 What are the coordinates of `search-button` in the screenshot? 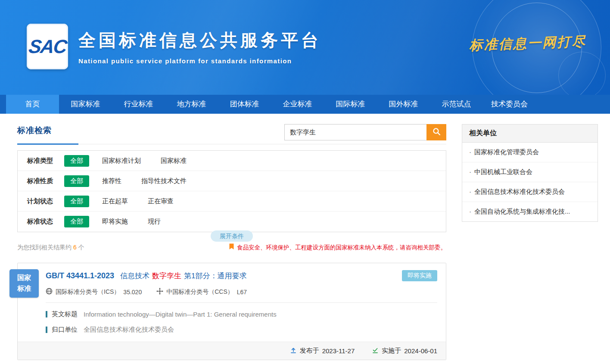 It's located at (436, 132).